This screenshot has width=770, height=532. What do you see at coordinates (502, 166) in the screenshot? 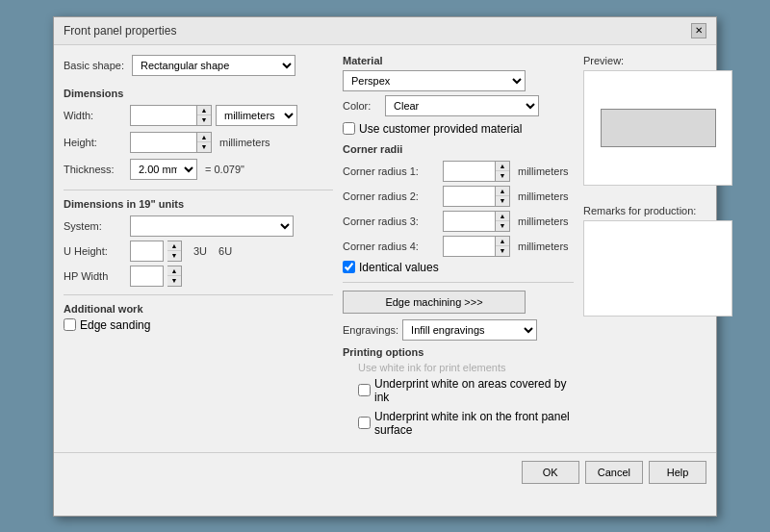
I see `cr1-spin-up: ▲` at bounding box center [502, 166].